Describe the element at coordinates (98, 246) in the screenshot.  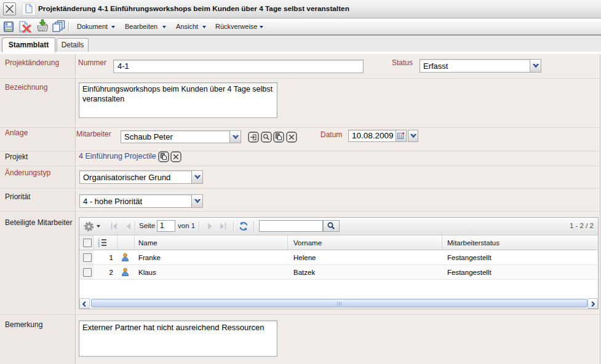
I see `svg-text: 3` at that location.